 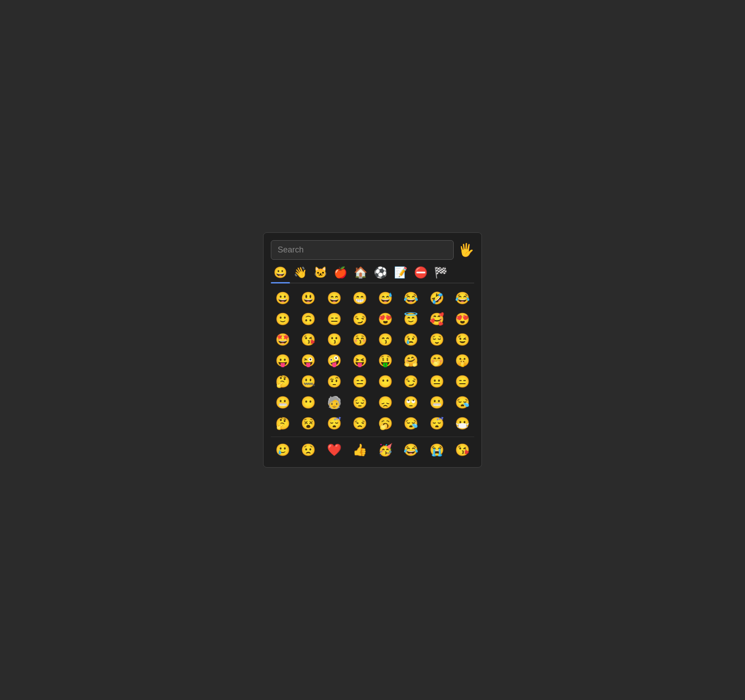 I want to click on search-row: 🖐️, so click(x=372, y=250).